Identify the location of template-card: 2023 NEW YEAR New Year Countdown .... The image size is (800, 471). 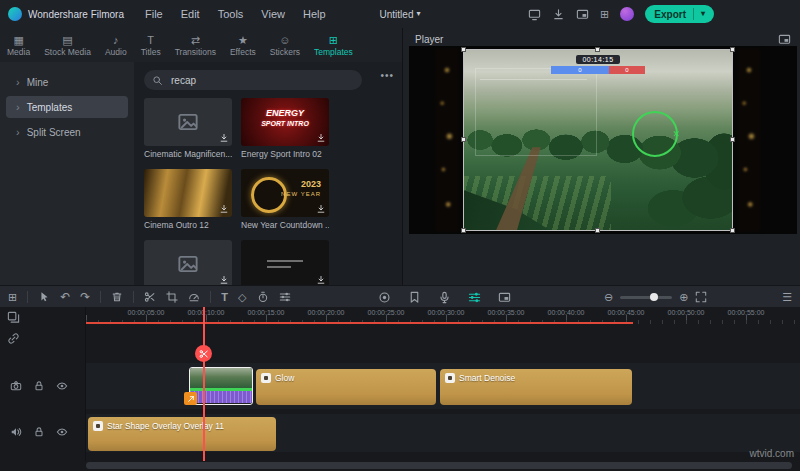
(285, 200).